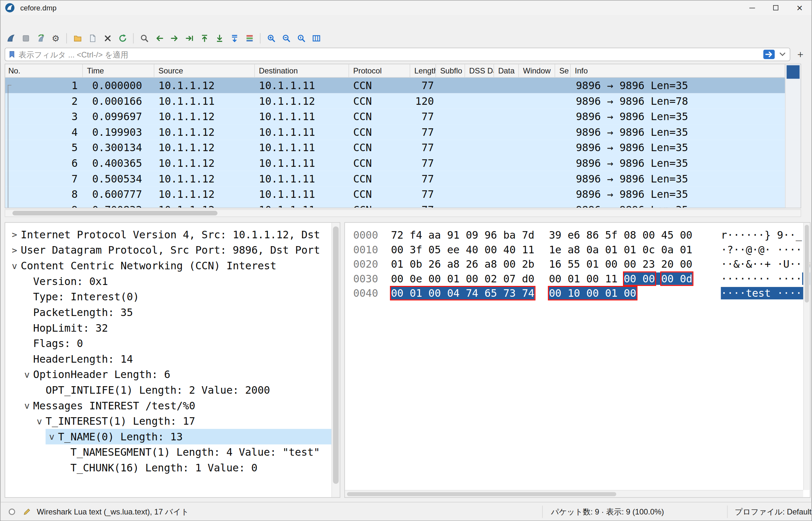 This screenshot has height=521, width=812. What do you see at coordinates (172, 328) in the screenshot?
I see `detail-line: HopLimit: 32` at bounding box center [172, 328].